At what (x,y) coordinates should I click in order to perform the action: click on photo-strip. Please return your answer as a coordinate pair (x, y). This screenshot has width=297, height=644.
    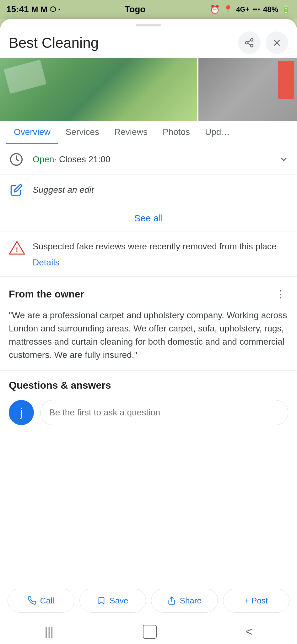
    Looking at the image, I should click on (148, 89).